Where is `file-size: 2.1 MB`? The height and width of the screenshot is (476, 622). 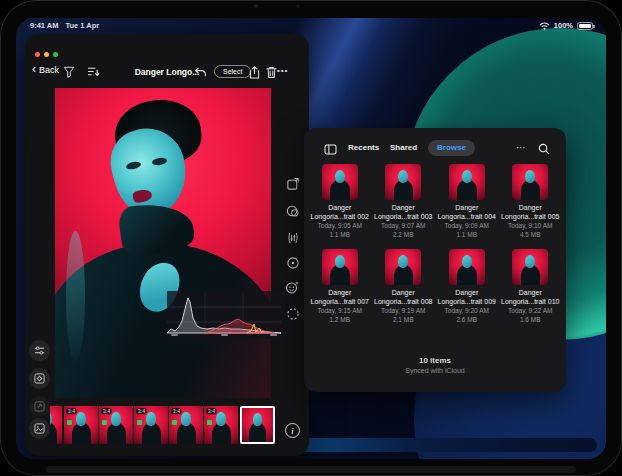 file-size: 2.1 MB is located at coordinates (404, 320).